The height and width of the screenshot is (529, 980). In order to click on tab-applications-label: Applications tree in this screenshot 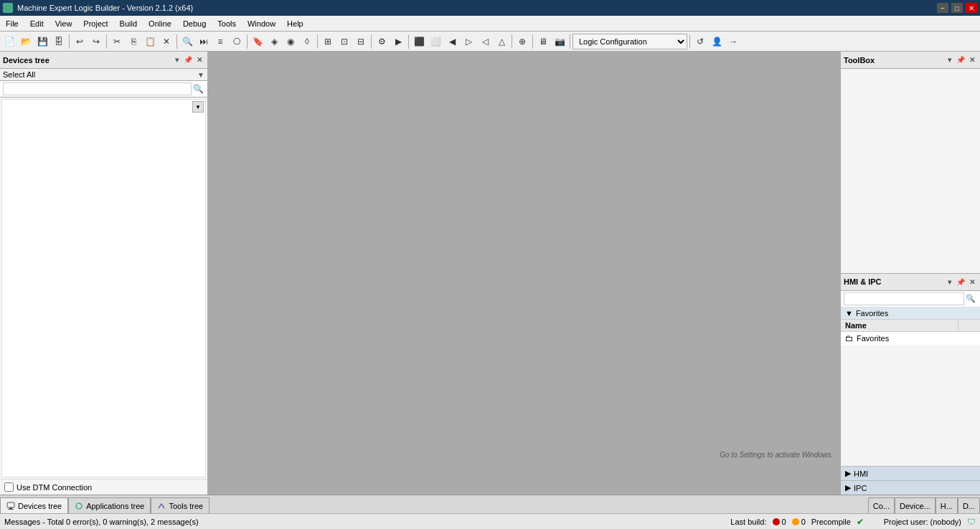, I will do `click(115, 506)`.